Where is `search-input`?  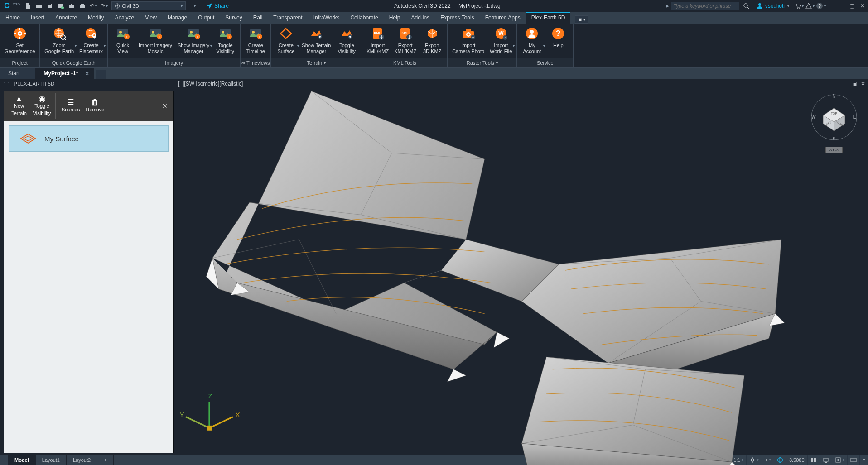
search-input is located at coordinates (705, 6).